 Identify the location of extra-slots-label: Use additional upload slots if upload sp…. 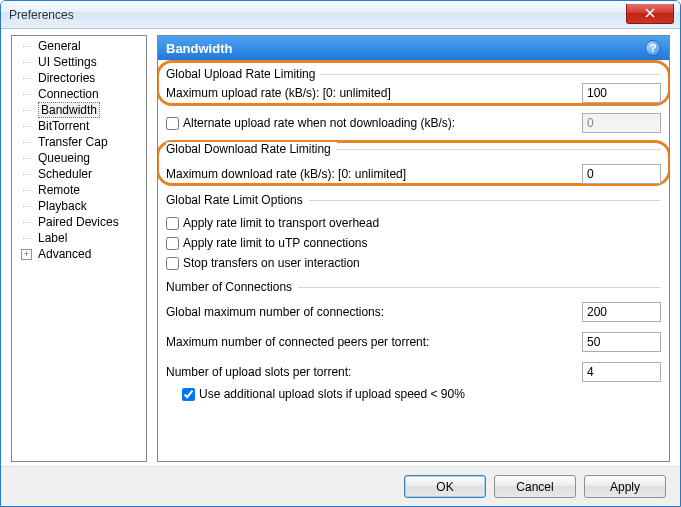
(332, 394).